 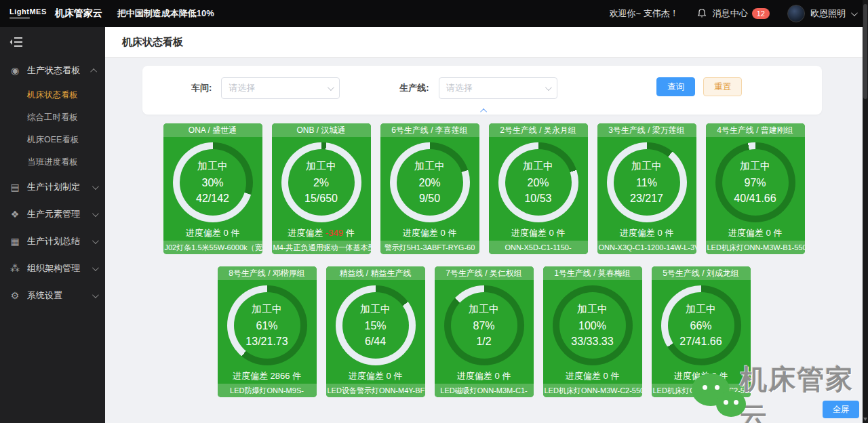 I want to click on message-count-badge: 12, so click(x=761, y=14).